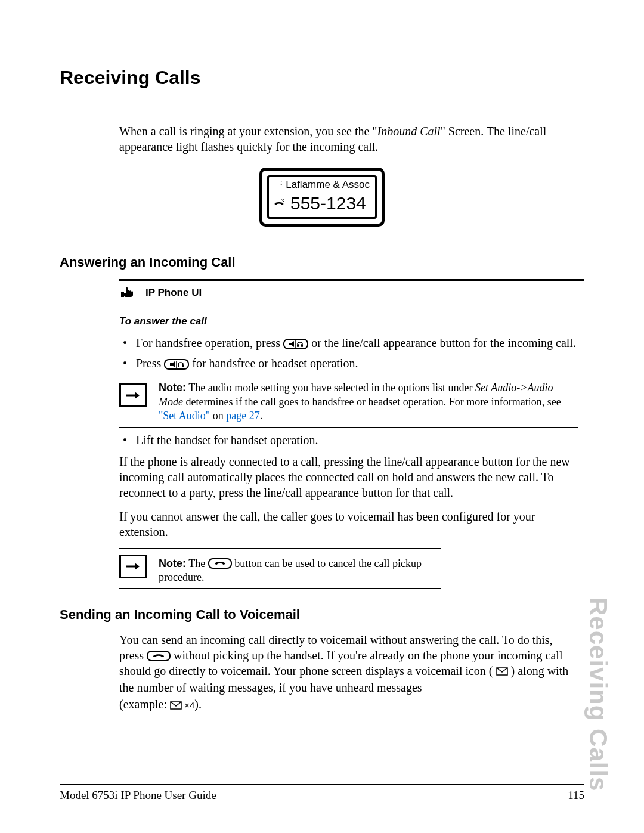  What do you see at coordinates (184, 416) in the screenshot?
I see `link-set-audio: "Set Audio"` at bounding box center [184, 416].